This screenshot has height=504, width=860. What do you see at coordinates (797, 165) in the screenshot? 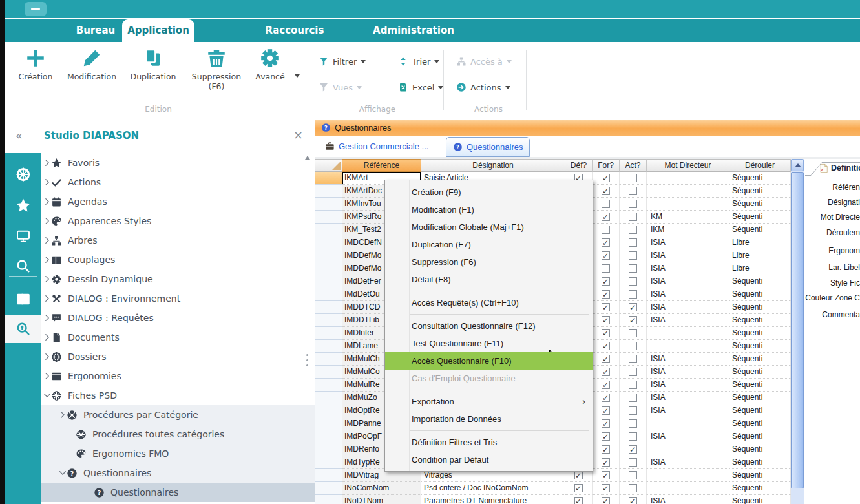
I see `scroll-up-button` at bounding box center [797, 165].